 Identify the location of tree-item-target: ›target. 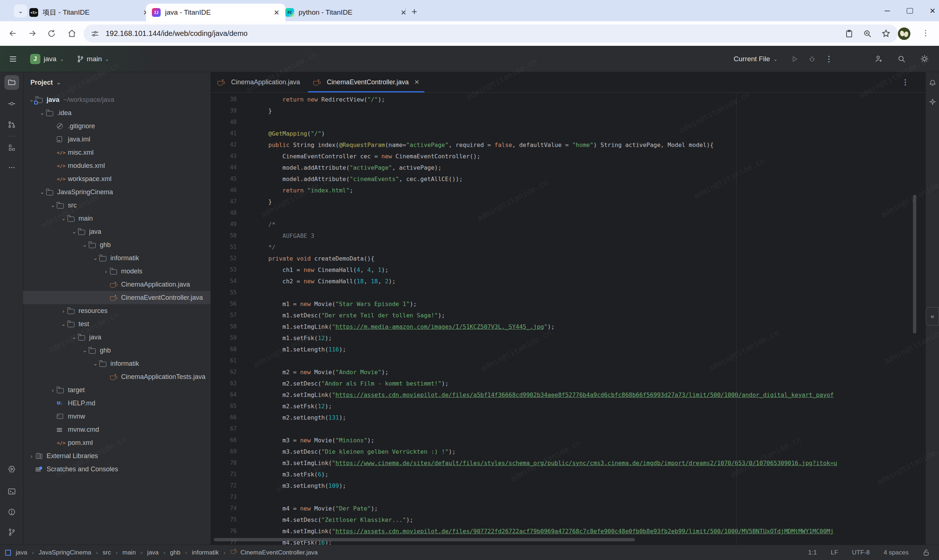
(117, 390).